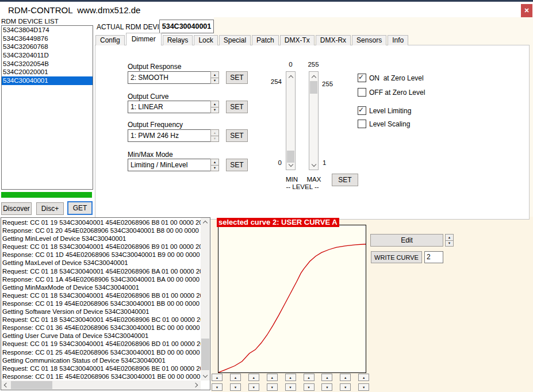 The height and width of the screenshot is (392, 533). Describe the element at coordinates (314, 121) in the screenshot. I see `max-level-slider` at that location.